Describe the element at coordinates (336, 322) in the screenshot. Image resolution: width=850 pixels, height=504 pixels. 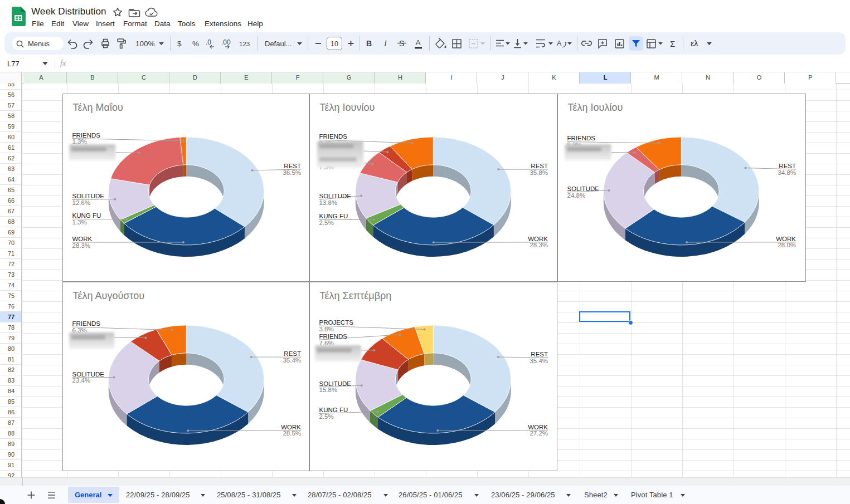
I see `svg-text: PROJECTS` at that location.